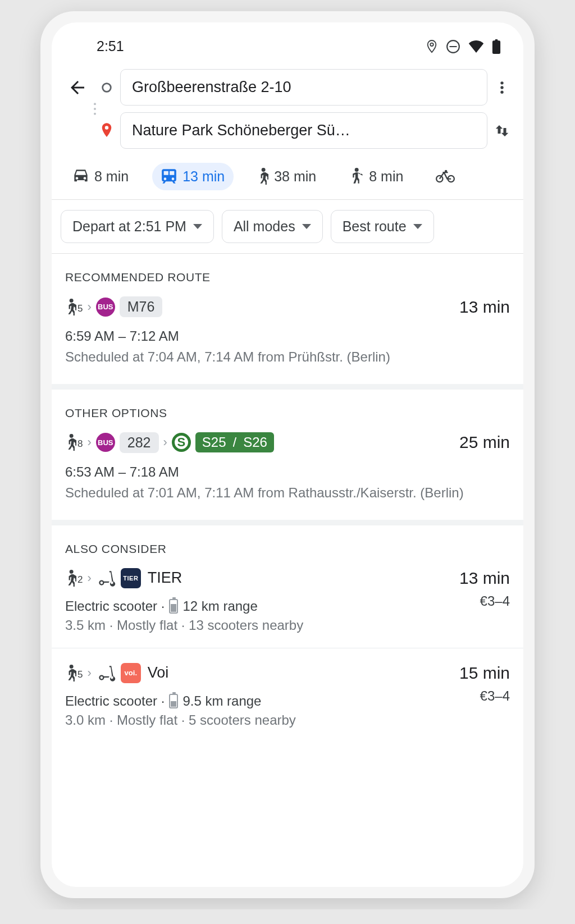 Image resolution: width=575 pixels, height=924 pixels. Describe the element at coordinates (74, 442) in the screenshot. I see `walk-segment: 8` at that location.